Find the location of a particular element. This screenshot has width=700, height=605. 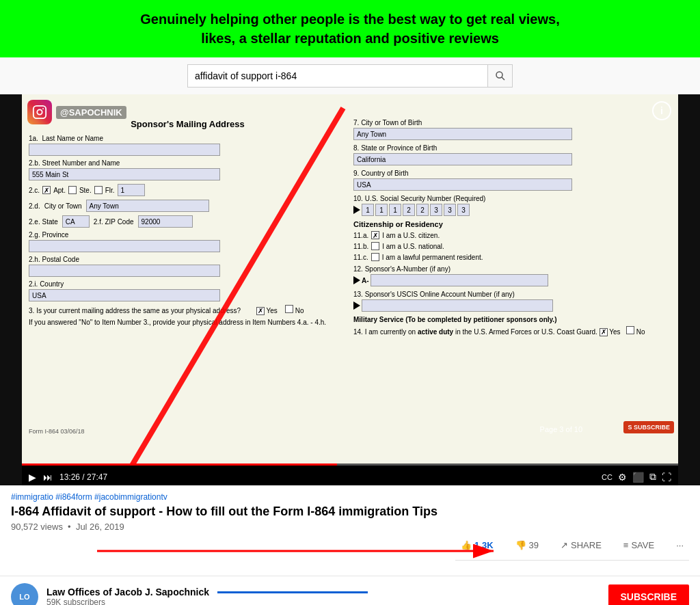

search-button is located at coordinates (500, 76).